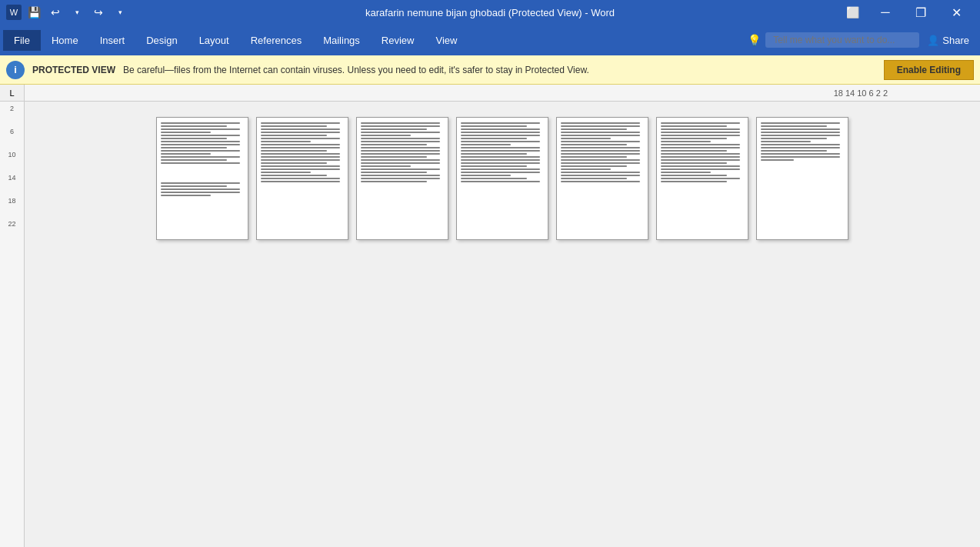  What do you see at coordinates (921, 12) in the screenshot?
I see `restore-button: ❐` at bounding box center [921, 12].